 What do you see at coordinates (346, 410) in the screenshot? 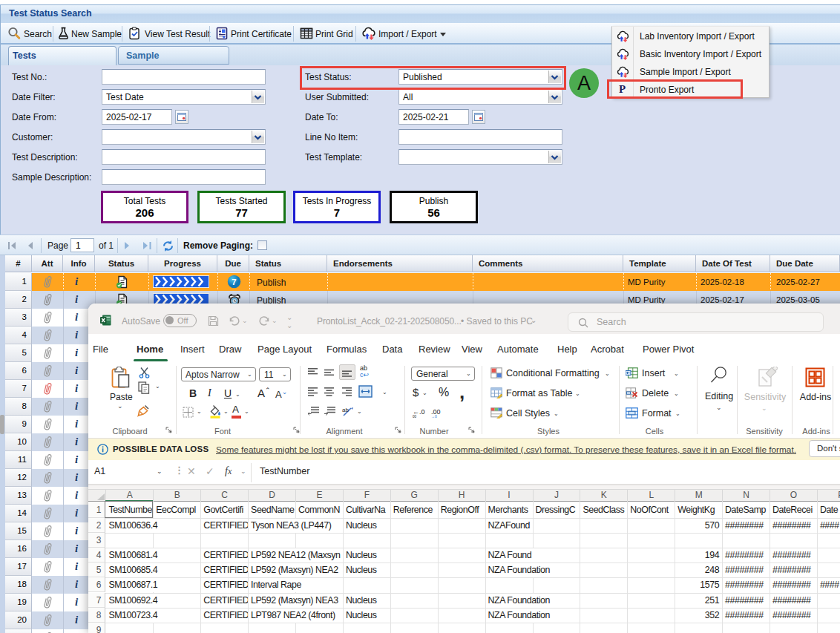
I see `svg-text: ab` at bounding box center [346, 410].